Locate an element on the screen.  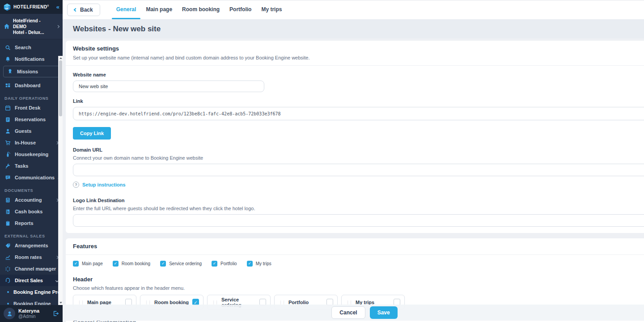
hotel-selector: HotelFriend - DEMOHotel - Delux... is located at coordinates (31, 27).